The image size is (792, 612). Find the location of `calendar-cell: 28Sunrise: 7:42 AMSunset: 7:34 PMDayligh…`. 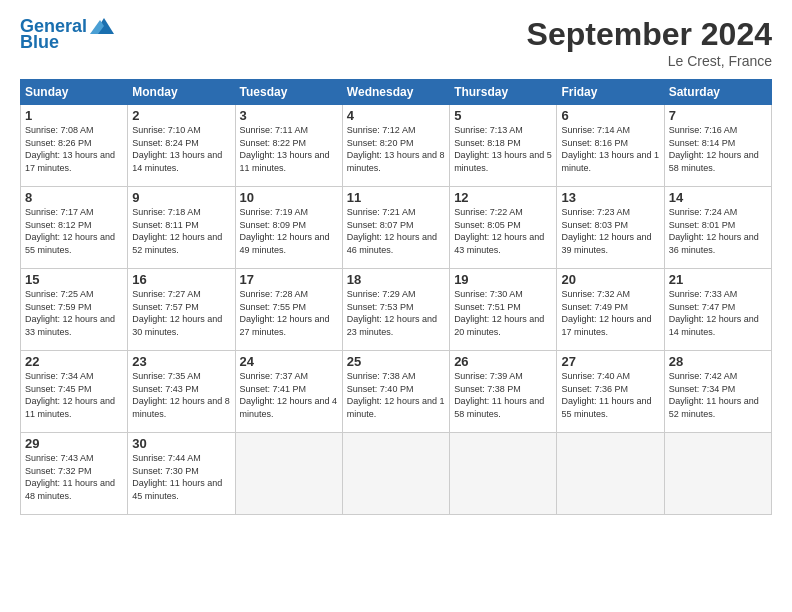

calendar-cell: 28Sunrise: 7:42 AMSunset: 7:34 PMDayligh… is located at coordinates (718, 392).